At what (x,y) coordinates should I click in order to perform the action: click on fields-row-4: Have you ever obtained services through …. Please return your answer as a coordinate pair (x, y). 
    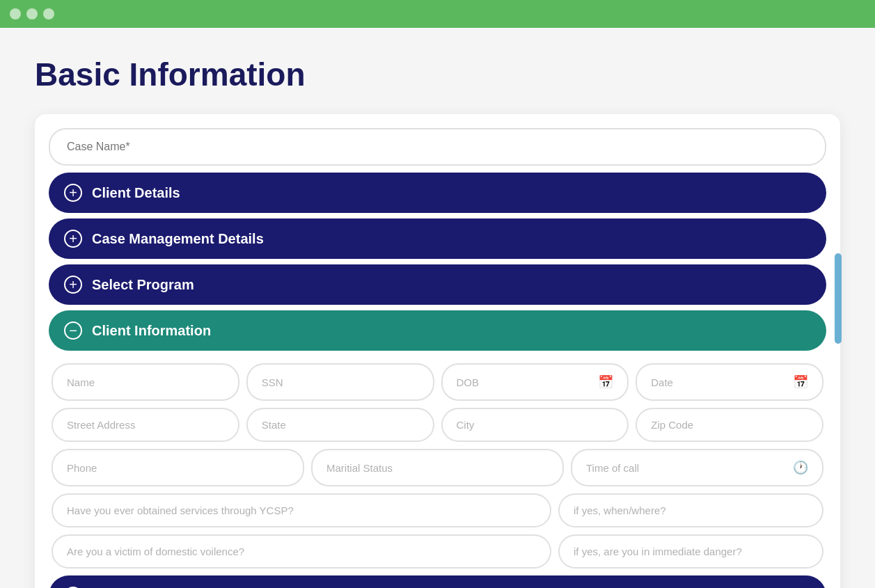
    Looking at the image, I should click on (437, 511).